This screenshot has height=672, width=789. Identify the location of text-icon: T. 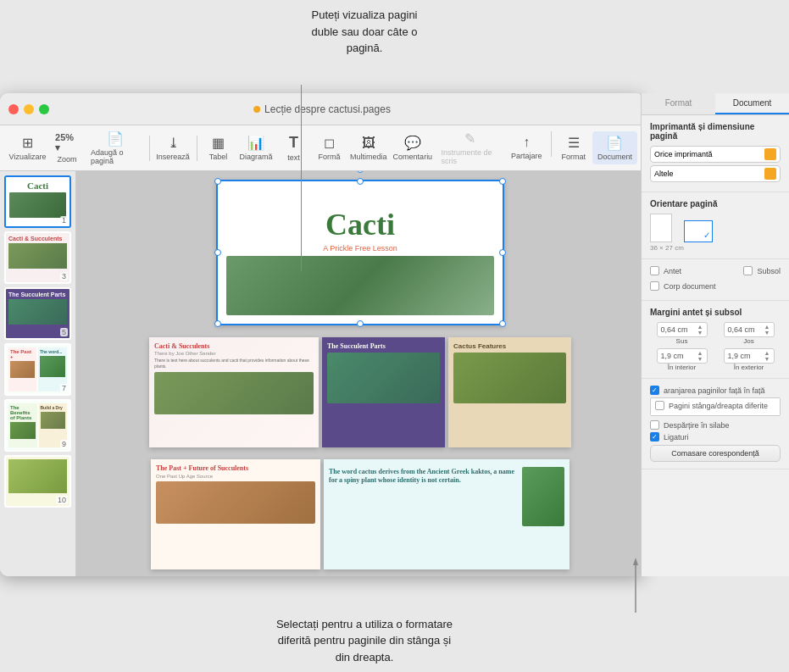
(293, 142).